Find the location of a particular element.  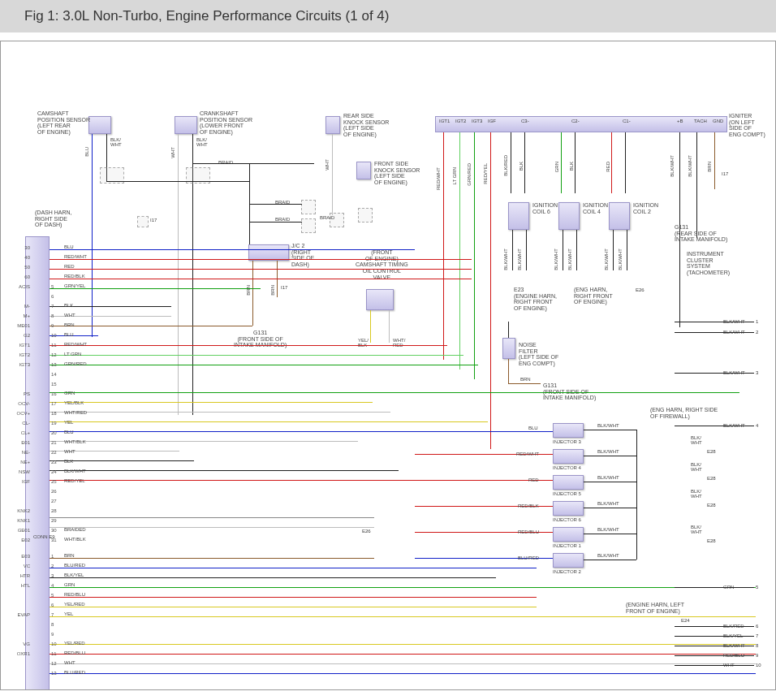

ecu-pin-sig-12: IGT3 is located at coordinates (19, 365).